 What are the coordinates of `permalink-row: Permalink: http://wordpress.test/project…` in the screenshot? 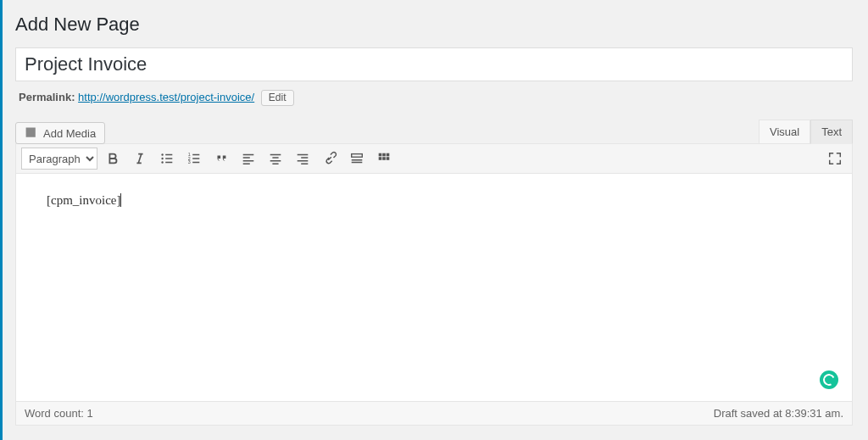 It's located at (434, 97).